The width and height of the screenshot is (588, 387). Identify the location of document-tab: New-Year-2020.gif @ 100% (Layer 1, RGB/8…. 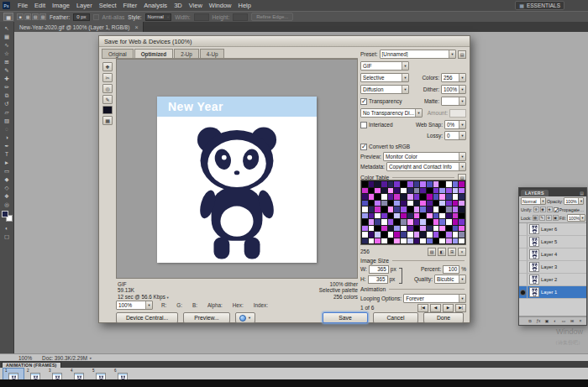
(79, 27).